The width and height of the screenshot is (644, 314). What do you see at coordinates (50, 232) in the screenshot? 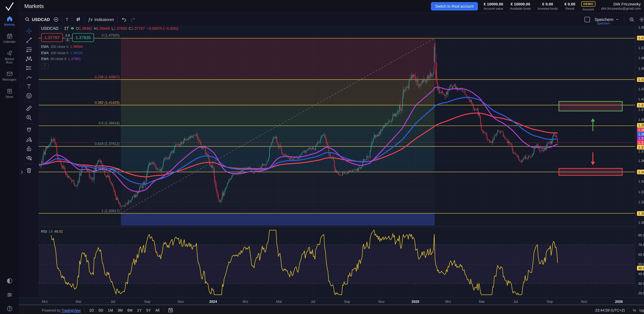
I see `rsi-length: 14` at bounding box center [50, 232].